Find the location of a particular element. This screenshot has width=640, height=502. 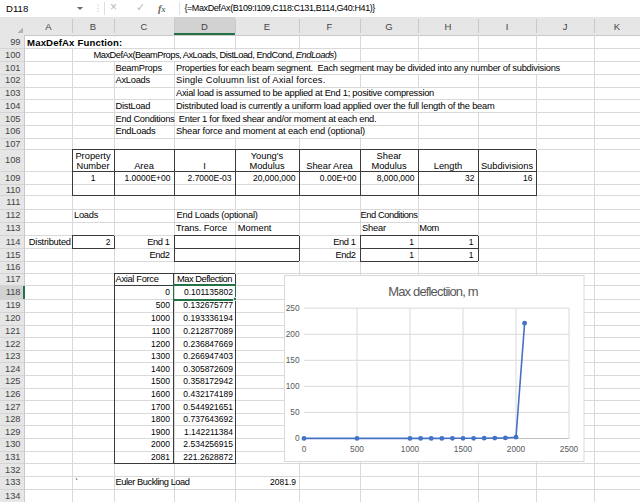

svg-text: 2500 is located at coordinates (570, 449).